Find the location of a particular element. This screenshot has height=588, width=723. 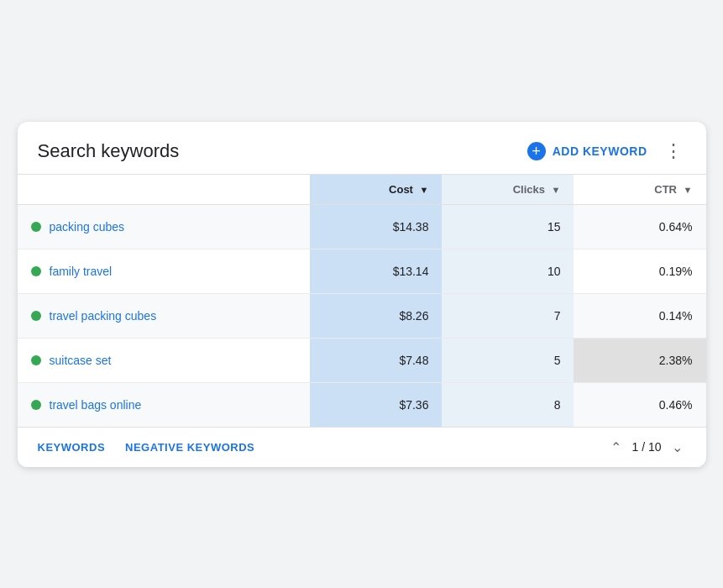

next-page-button: ⌄ is located at coordinates (677, 447).